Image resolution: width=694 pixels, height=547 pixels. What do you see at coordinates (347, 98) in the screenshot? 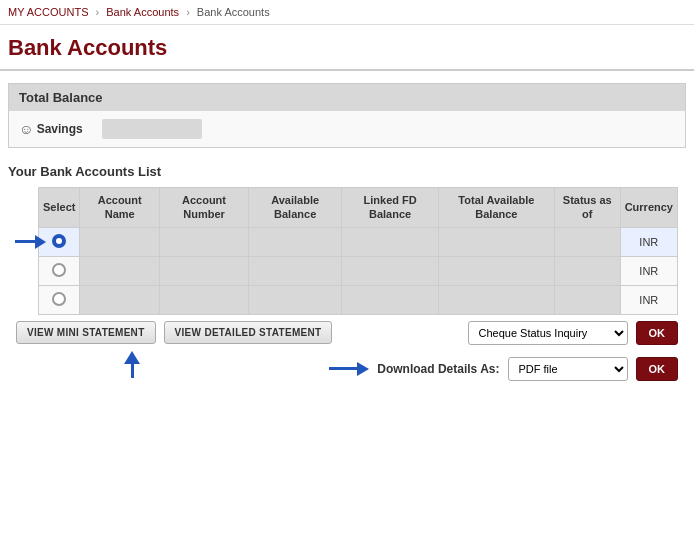
I see `balance-header: Total Balance` at bounding box center [347, 98].